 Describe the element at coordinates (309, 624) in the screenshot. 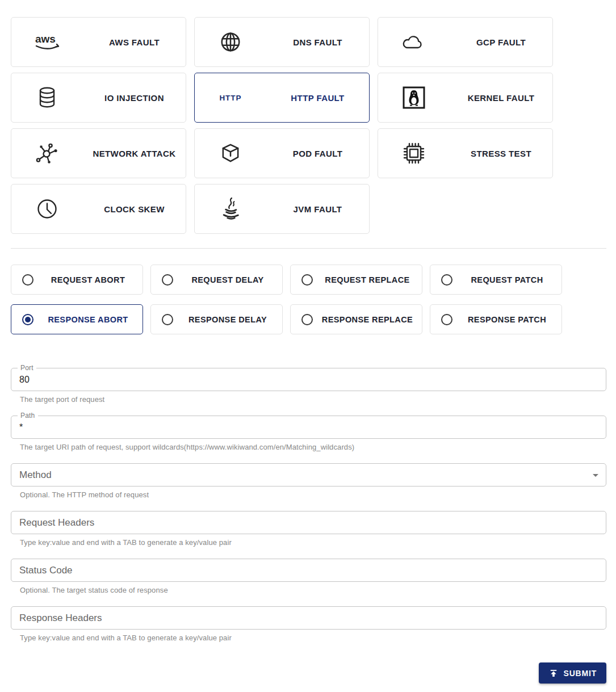

I see `response-headers-field-group: Response Headers Type key:value and end …` at that location.